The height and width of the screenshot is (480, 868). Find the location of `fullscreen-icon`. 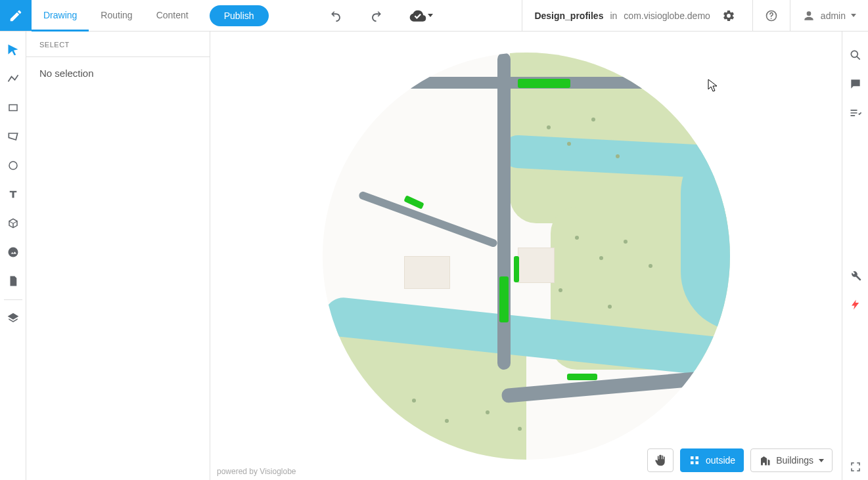

fullscreen-icon is located at coordinates (856, 467).